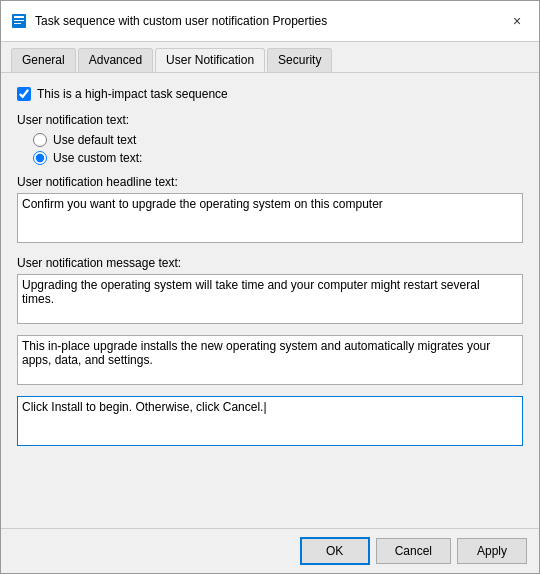 The width and height of the screenshot is (540, 574). What do you see at coordinates (270, 360) in the screenshot?
I see `message2-textarea: This in-place upgrade installs the new o…` at bounding box center [270, 360].